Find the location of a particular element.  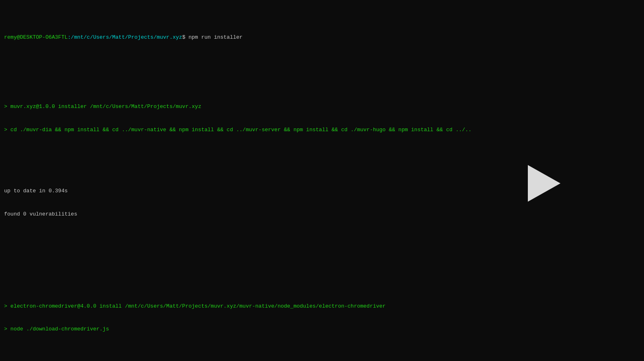

cmd-line-2: > cd ./muvr-dia && npm install && cd ../… is located at coordinates (322, 130).